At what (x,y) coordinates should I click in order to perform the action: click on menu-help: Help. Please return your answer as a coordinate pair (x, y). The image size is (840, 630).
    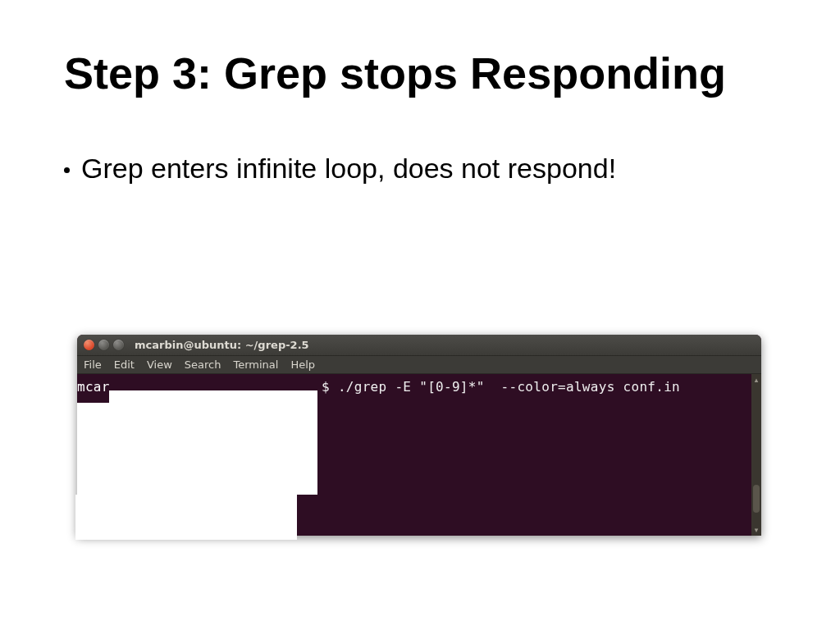
    Looking at the image, I should click on (303, 364).